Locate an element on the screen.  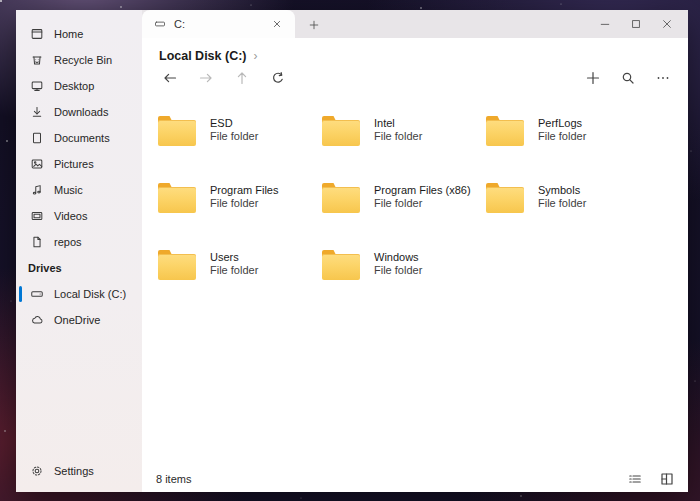
close-icon is located at coordinates (277, 24).